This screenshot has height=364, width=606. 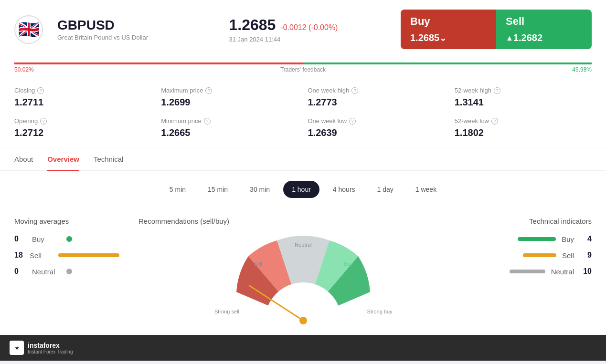 I want to click on traders-feedback-label: Traders' feedback, so click(x=303, y=70).